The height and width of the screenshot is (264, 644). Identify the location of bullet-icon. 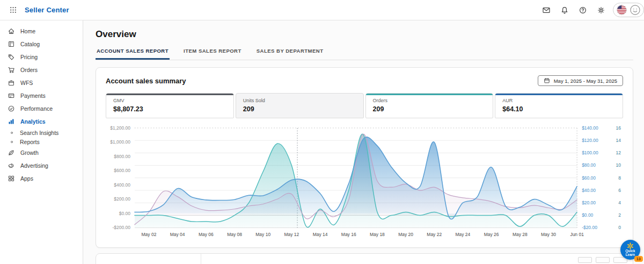
(12, 142).